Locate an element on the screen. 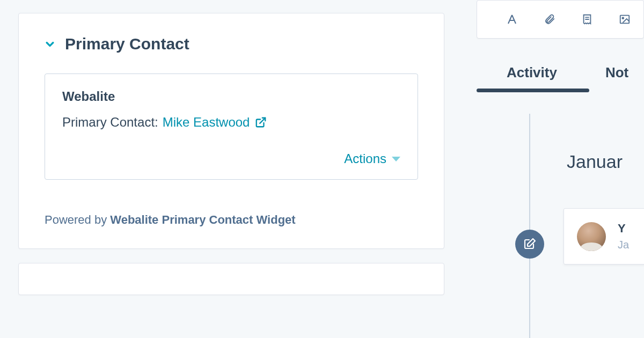 This screenshot has height=338, width=644. actions-row: Actions is located at coordinates (231, 159).